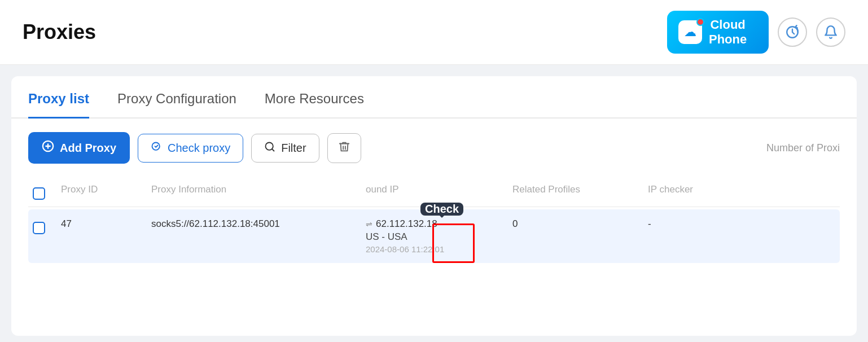 The width and height of the screenshot is (868, 342). I want to click on tab-more-resources: More Resources, so click(314, 105).